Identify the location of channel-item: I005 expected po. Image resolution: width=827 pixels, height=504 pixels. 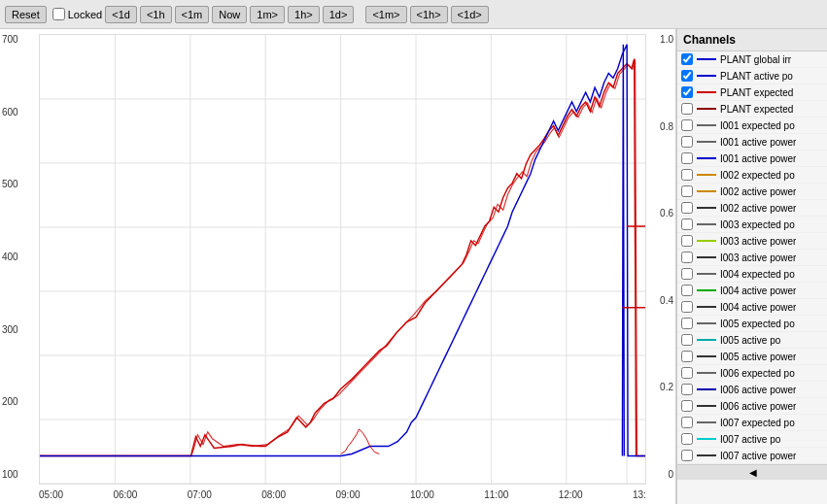
(752, 324).